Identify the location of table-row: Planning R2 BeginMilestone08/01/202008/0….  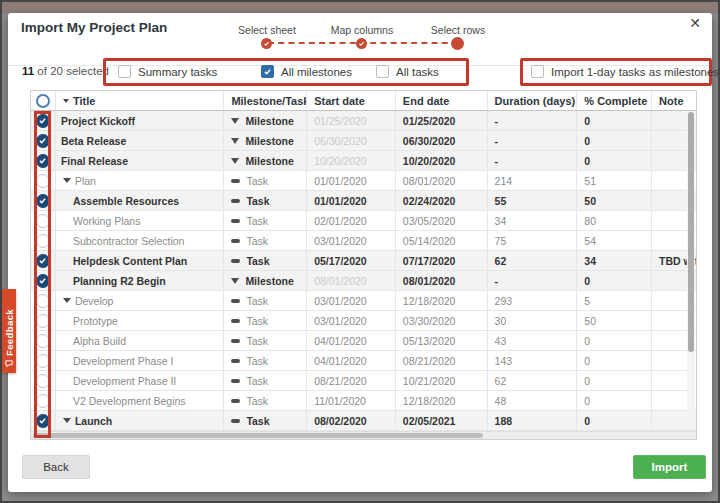
(364, 281).